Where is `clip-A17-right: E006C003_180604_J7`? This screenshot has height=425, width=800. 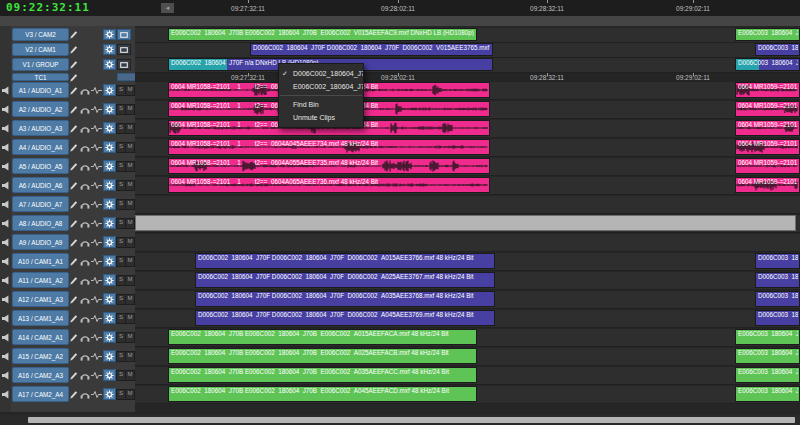 clip-A17-right: E006C003_180604_J7 is located at coordinates (768, 394).